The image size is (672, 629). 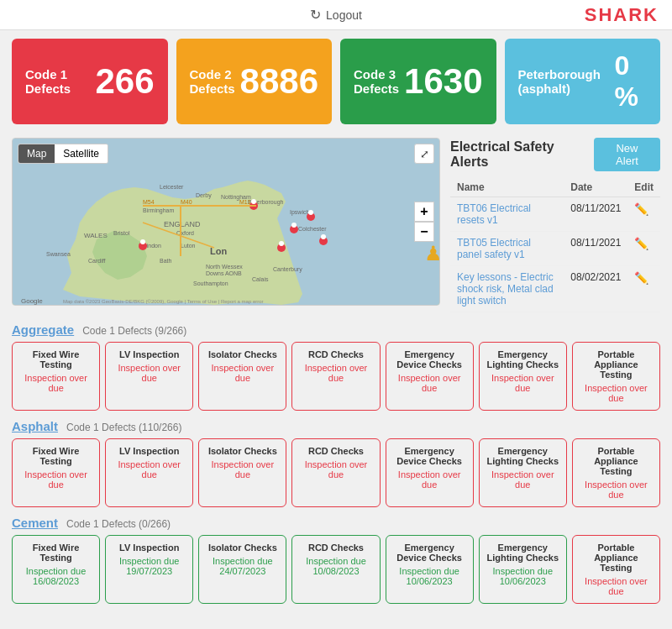 What do you see at coordinates (59, 254) in the screenshot?
I see `svg-text: Swansea` at bounding box center [59, 254].